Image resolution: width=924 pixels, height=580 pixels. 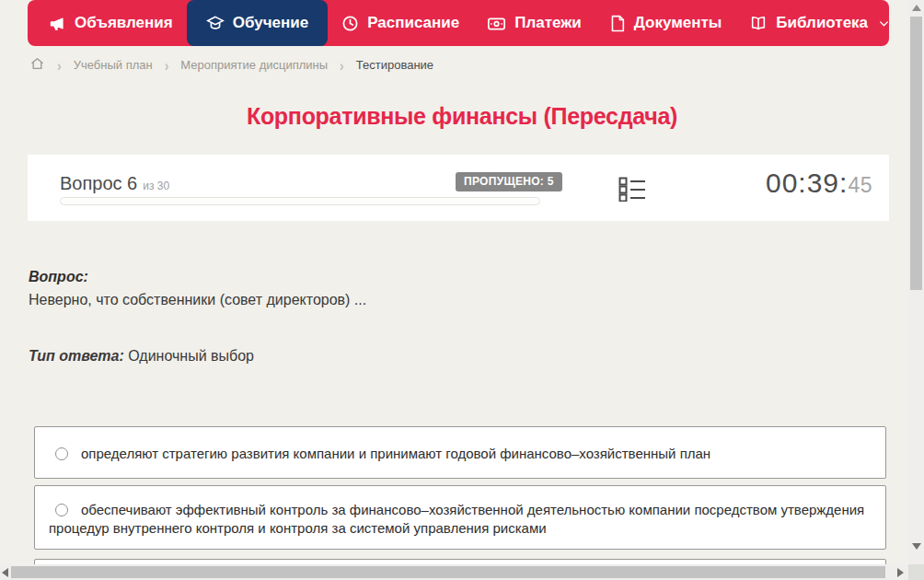 I want to click on wallet-icon, so click(x=497, y=24).